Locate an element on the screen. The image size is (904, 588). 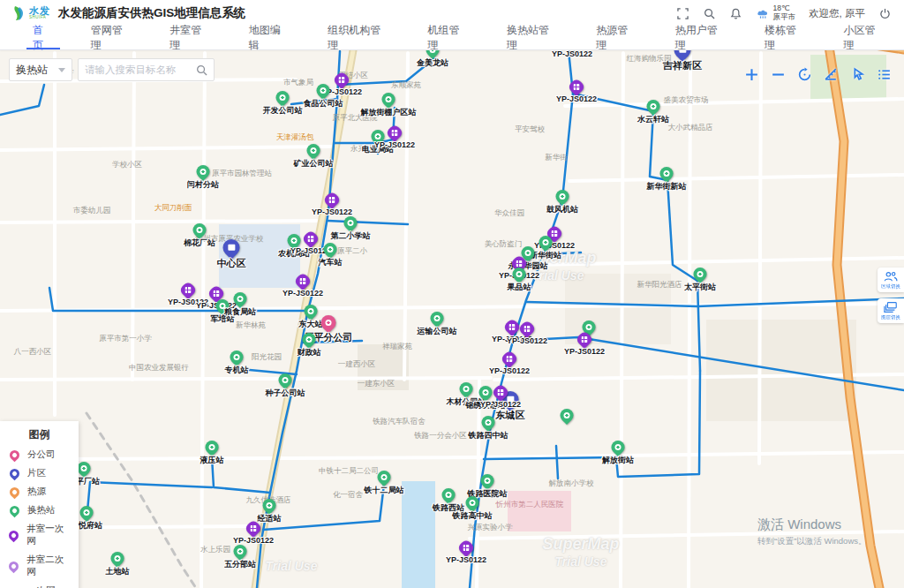
layer-list-button is located at coordinates (885, 74).